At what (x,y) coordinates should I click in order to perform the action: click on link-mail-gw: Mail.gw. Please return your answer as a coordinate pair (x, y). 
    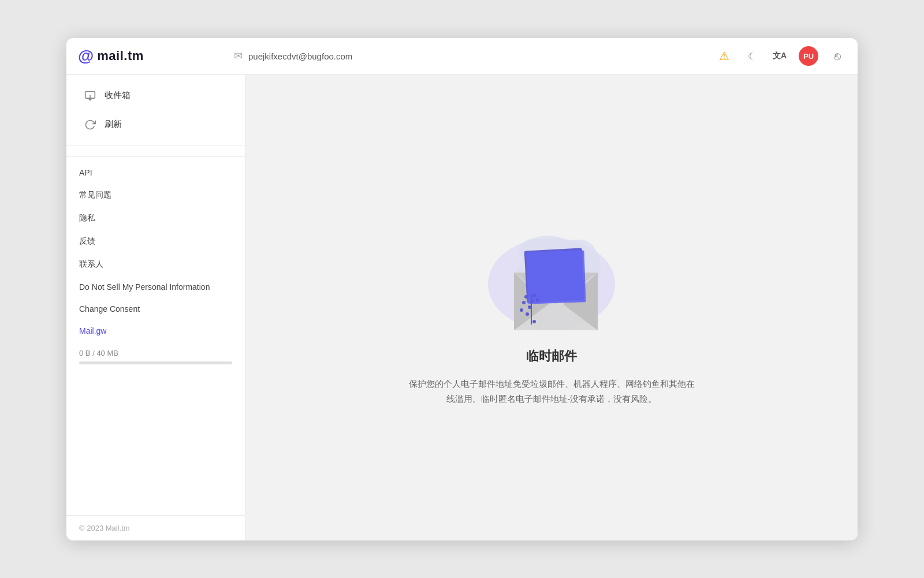
    Looking at the image, I should click on (156, 331).